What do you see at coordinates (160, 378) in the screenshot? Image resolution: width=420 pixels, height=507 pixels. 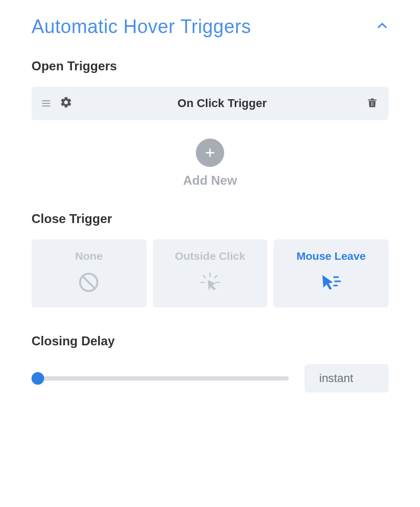 I see `closing-delay-slider` at bounding box center [160, 378].